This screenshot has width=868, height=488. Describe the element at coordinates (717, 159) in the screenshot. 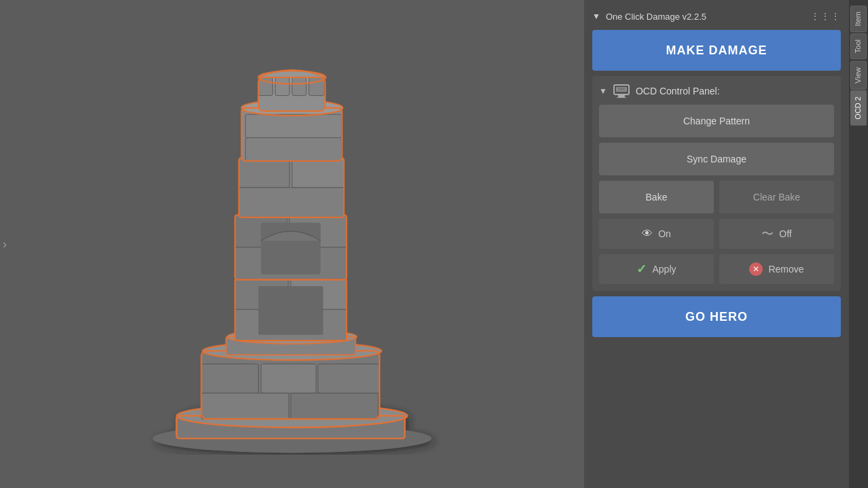

I see `sync-damage-button: Sync Damage` at that location.